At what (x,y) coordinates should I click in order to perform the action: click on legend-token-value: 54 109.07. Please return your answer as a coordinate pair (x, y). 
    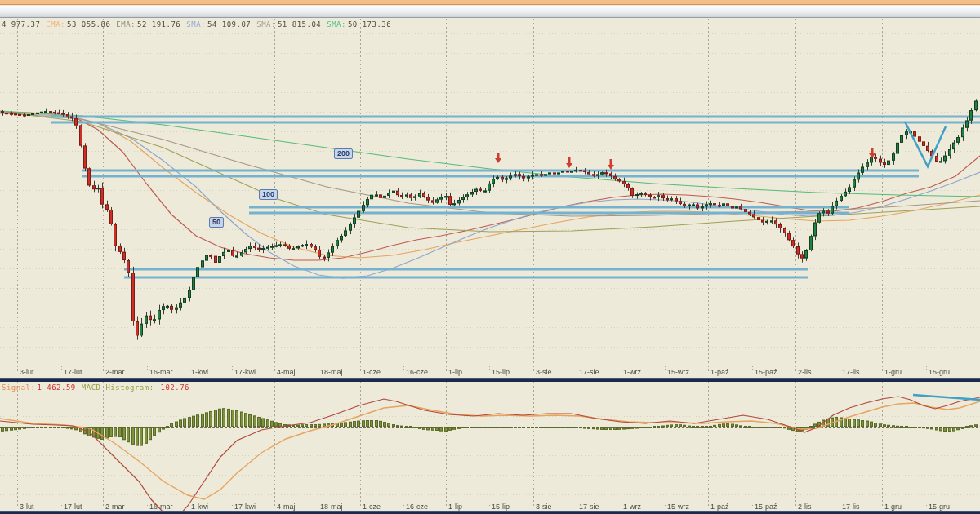
    Looking at the image, I should click on (229, 24).